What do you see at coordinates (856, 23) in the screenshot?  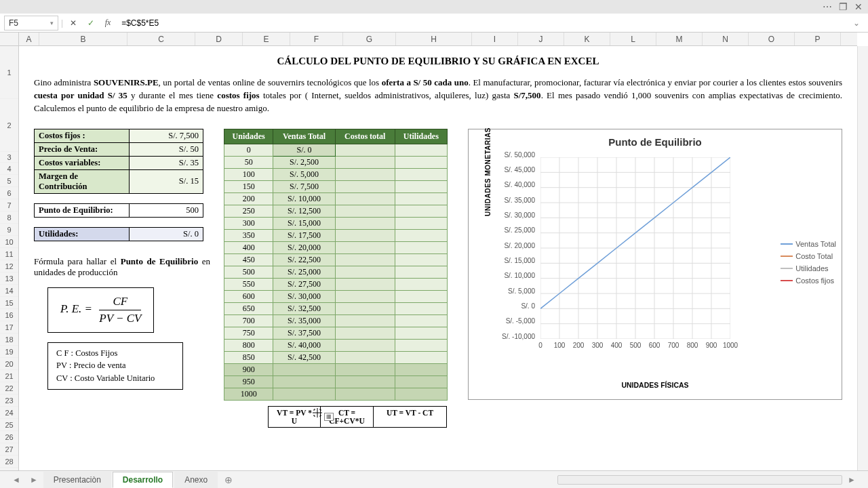 I see `expand-formula-icon: ⌄` at bounding box center [856, 23].